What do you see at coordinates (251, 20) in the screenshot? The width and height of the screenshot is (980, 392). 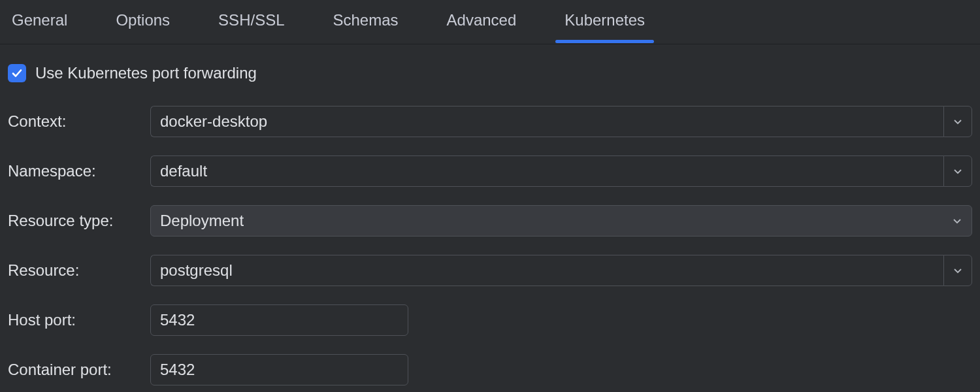 I see `tab-sshssl-label: SSH/SSL` at bounding box center [251, 20].